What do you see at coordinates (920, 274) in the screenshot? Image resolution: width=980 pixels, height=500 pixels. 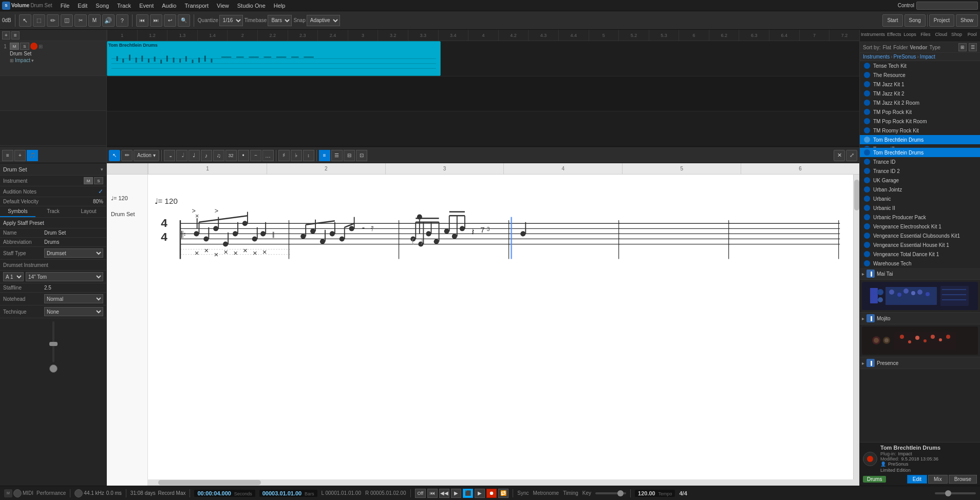 I see `mai-tai-section: ▸ ▐ Mai Tai` at bounding box center [920, 274].